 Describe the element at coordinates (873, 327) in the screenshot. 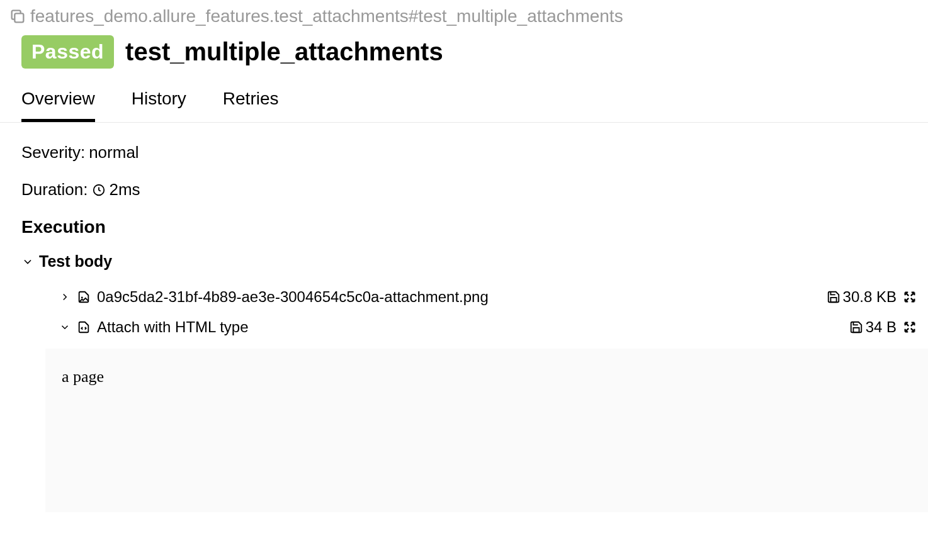

I see `download-button: 34 B` at that location.